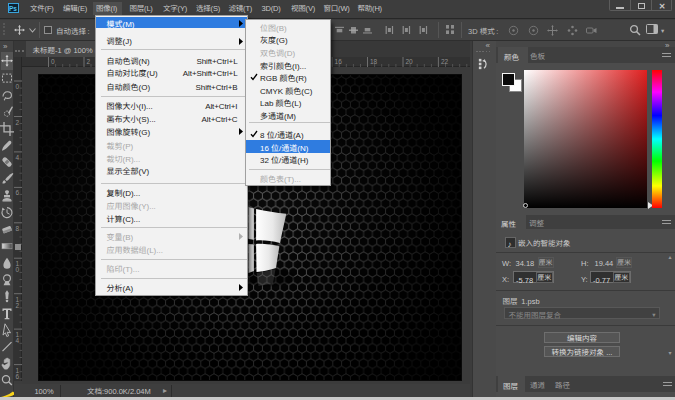 This screenshot has height=400, width=675. Describe the element at coordinates (18, 157) in the screenshot. I see `svg-text: 4` at that location.